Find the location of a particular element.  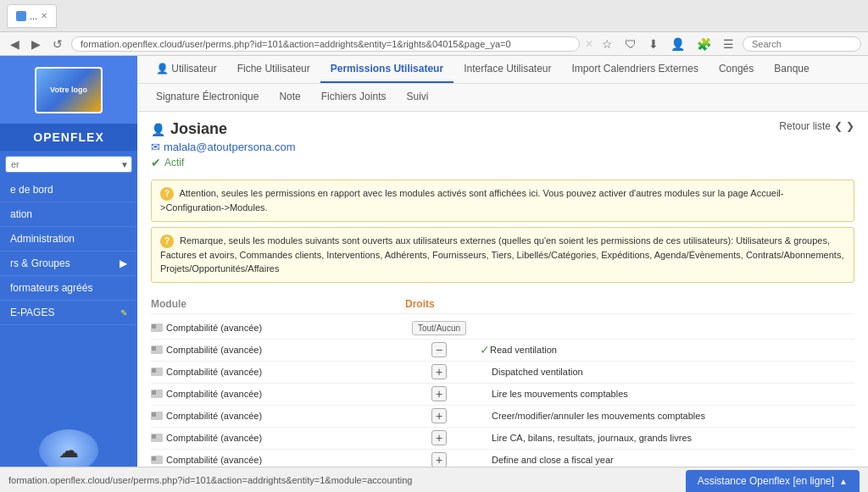

tab-banque-label: Banque is located at coordinates (792, 69).